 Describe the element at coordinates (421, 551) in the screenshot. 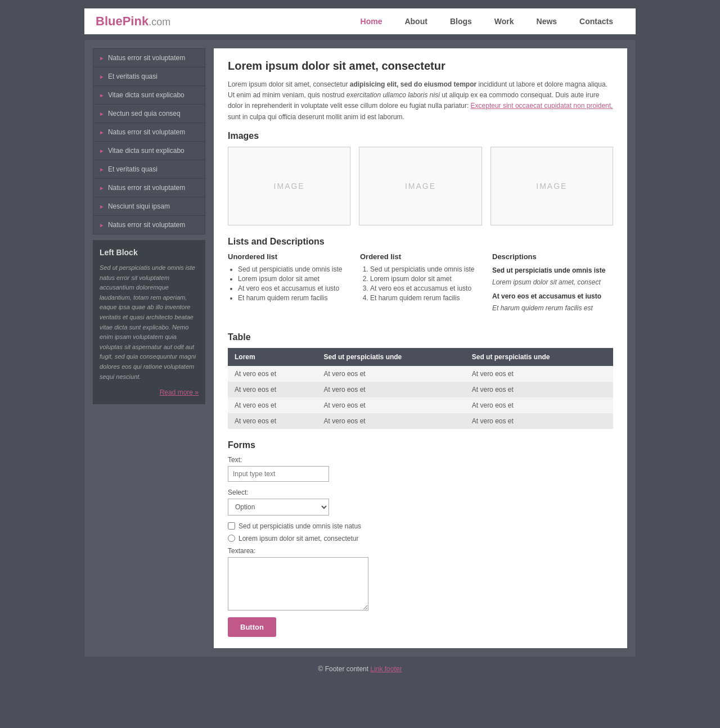

I see `textarea-label: Textarea:` at that location.